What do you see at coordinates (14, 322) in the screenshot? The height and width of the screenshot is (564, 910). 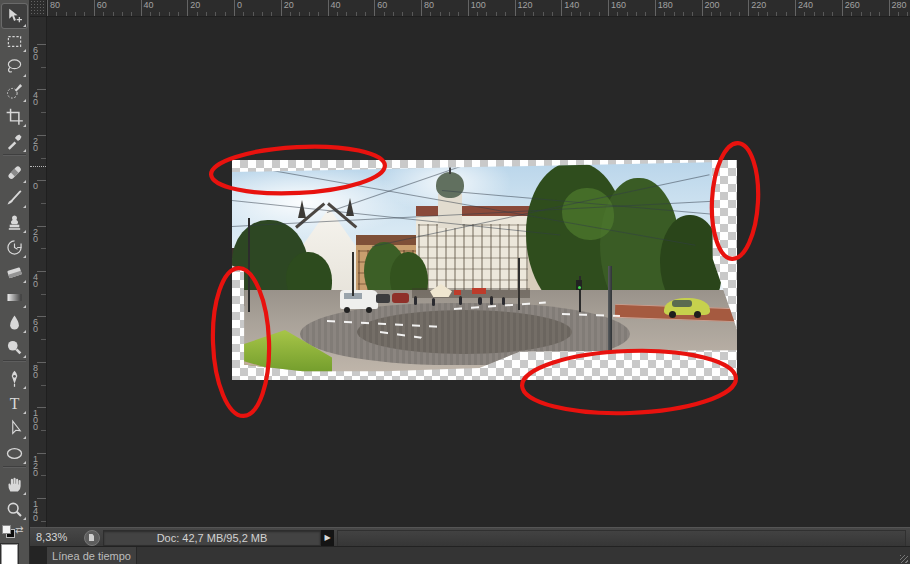 I see `tool-blur` at bounding box center [14, 322].